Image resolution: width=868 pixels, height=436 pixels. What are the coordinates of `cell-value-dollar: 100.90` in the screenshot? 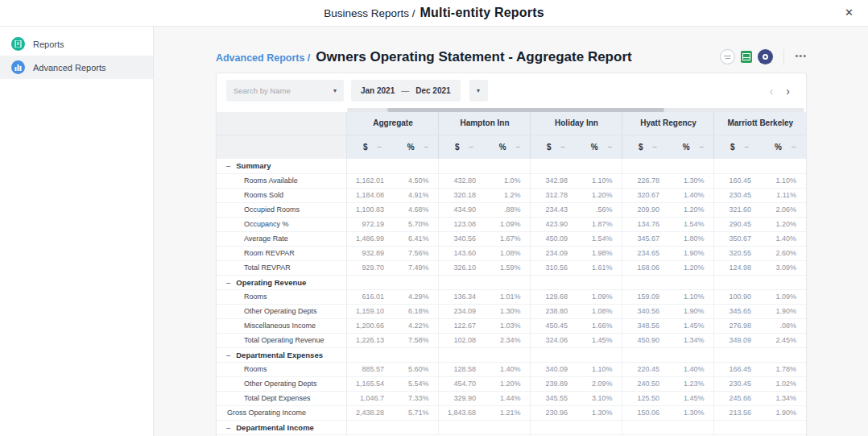 It's located at (739, 297).